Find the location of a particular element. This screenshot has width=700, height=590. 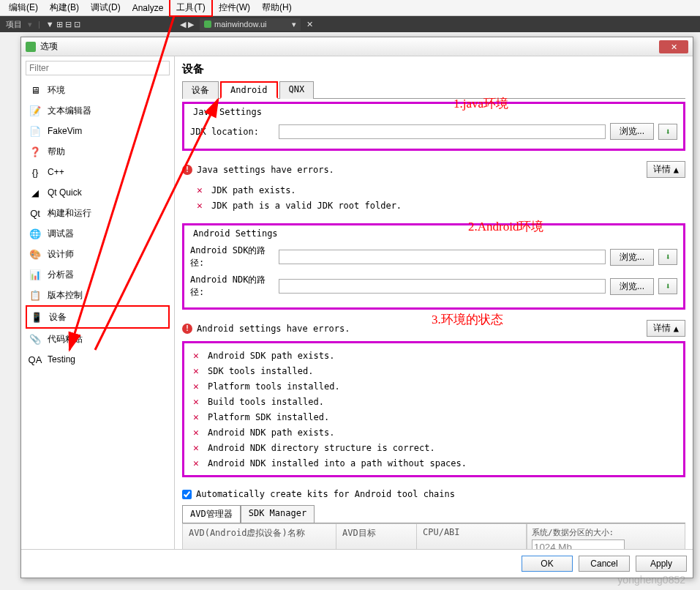

detail-button: 详情 ▲ is located at coordinates (666, 170).